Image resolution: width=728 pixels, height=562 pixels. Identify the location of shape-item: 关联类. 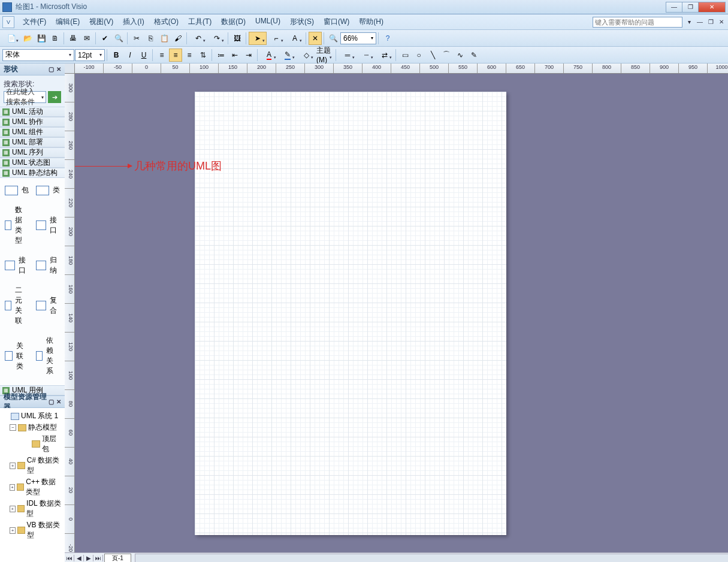
(17, 356).